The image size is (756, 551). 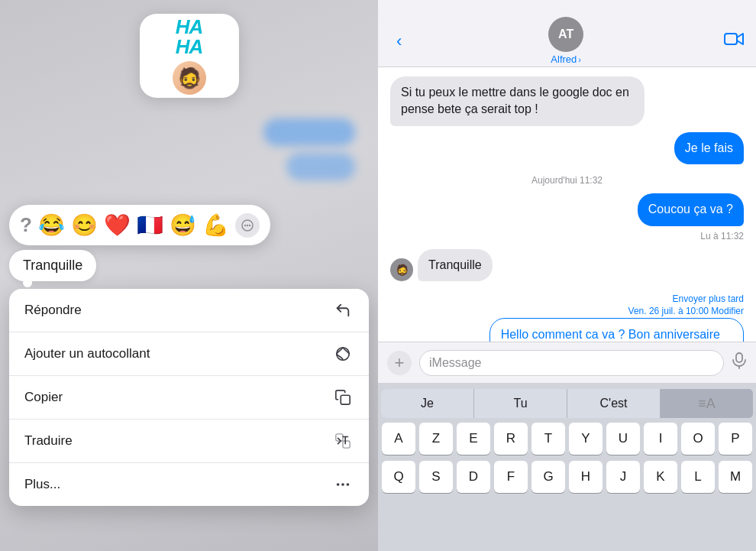 I want to click on key-a: A, so click(x=399, y=439).